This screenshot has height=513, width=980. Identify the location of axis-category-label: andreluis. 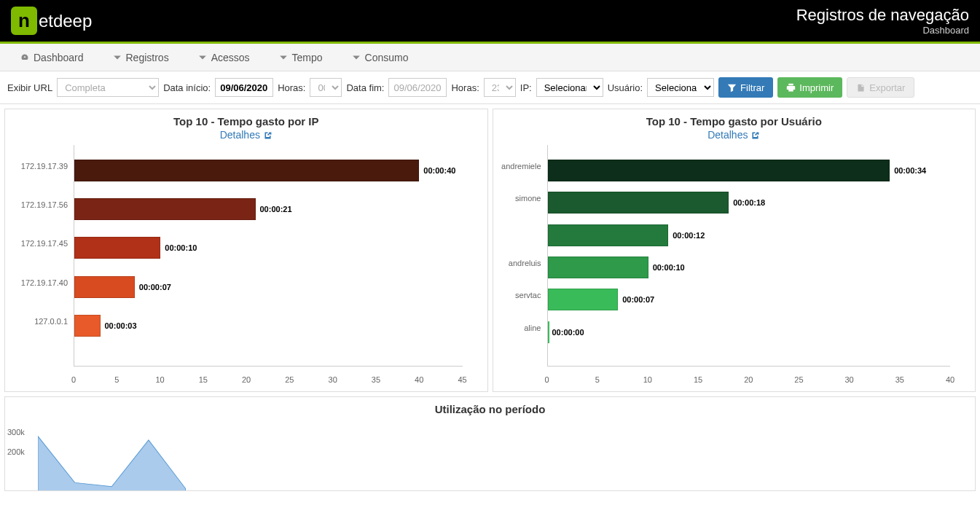
(519, 263).